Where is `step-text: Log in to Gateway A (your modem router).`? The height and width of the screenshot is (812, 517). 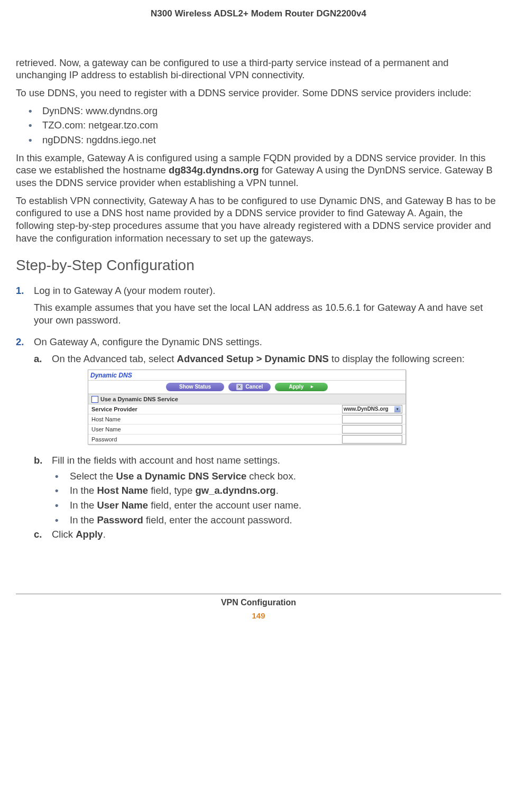
step-text: Log in to Gateway A (your modem router). is located at coordinates (125, 291).